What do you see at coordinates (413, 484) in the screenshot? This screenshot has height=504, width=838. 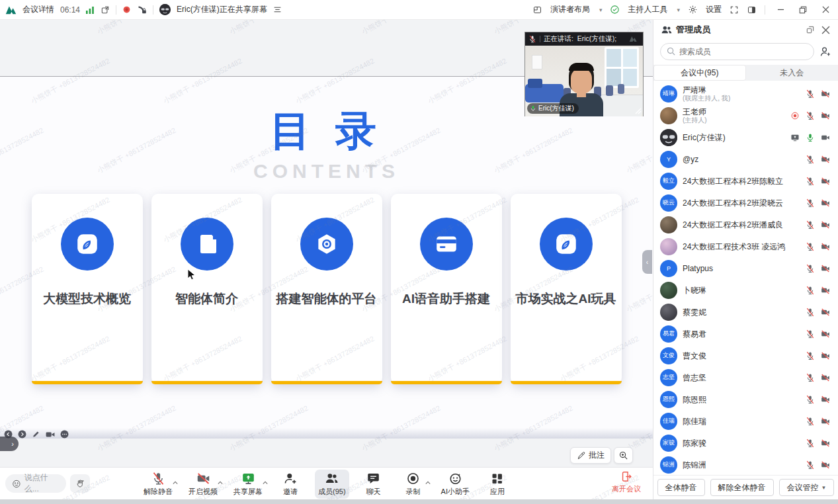 I see `record-button: 录制` at bounding box center [413, 484].